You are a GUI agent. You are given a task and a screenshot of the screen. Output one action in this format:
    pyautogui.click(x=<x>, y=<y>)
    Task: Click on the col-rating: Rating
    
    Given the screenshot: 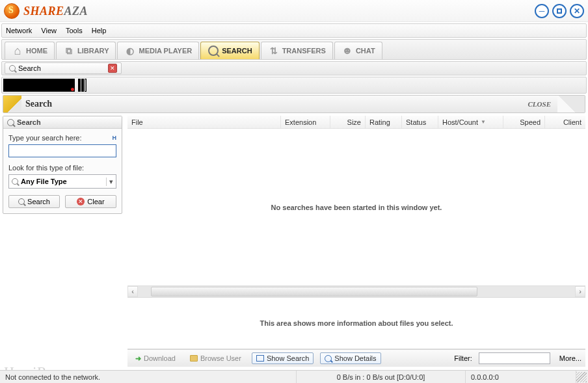 What is the action you would take?
    pyautogui.click(x=384, y=122)
    